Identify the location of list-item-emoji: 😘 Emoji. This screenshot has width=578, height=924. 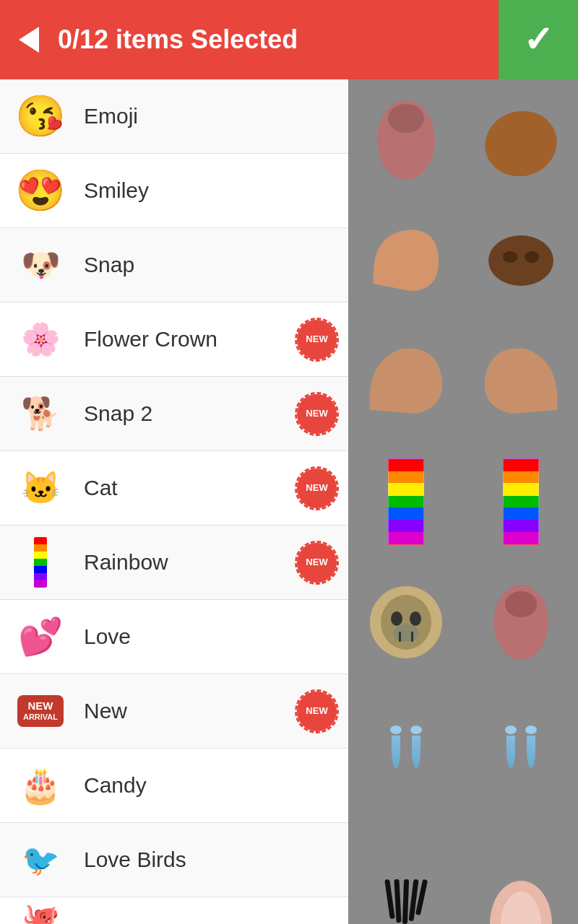
(174, 117).